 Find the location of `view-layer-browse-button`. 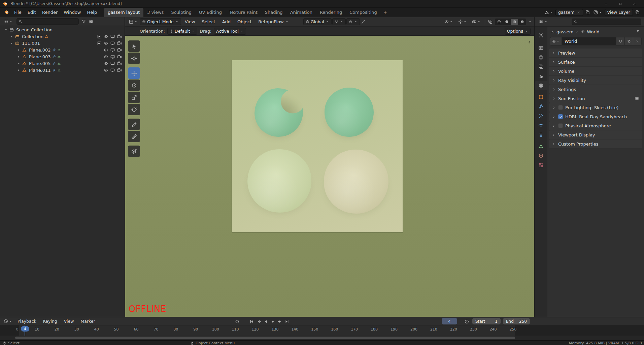

view-layer-browse-button is located at coordinates (598, 12).